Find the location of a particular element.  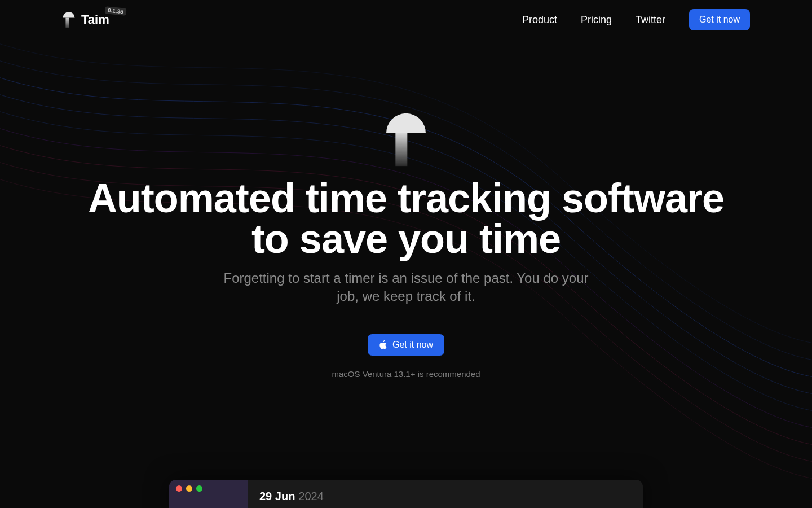

maximize-window-icon is located at coordinates (200, 489).